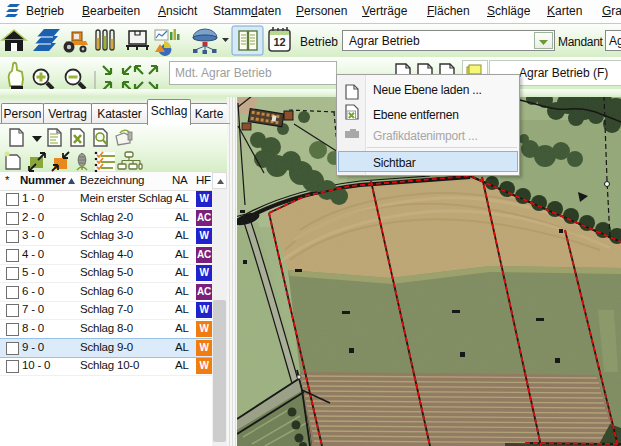 The image size is (621, 446). What do you see at coordinates (279, 42) in the screenshot?
I see `svg-text: 12` at bounding box center [279, 42].